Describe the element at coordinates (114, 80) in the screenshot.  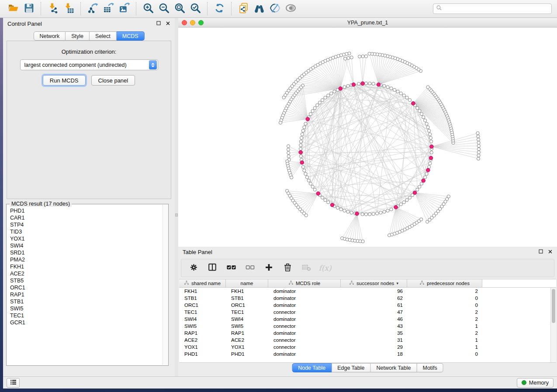
I see `close-panel-button: Close panel` at that location.